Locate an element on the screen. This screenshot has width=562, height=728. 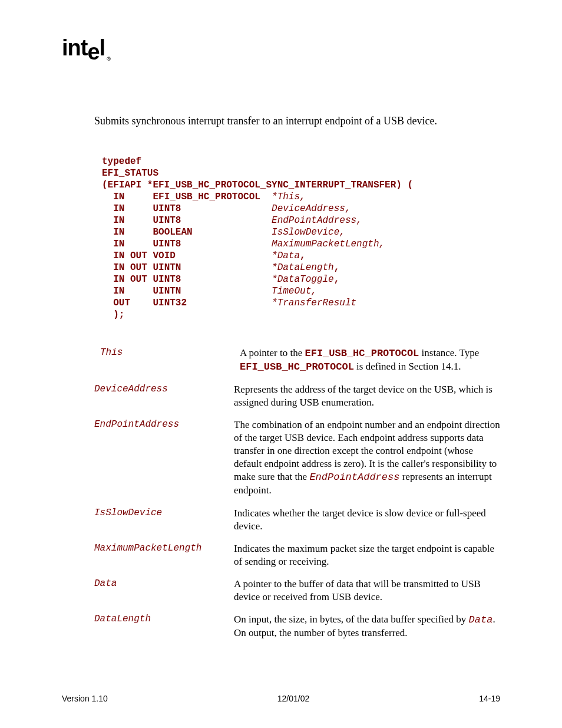
param-name: IsSlowDevice is located at coordinates (164, 513).